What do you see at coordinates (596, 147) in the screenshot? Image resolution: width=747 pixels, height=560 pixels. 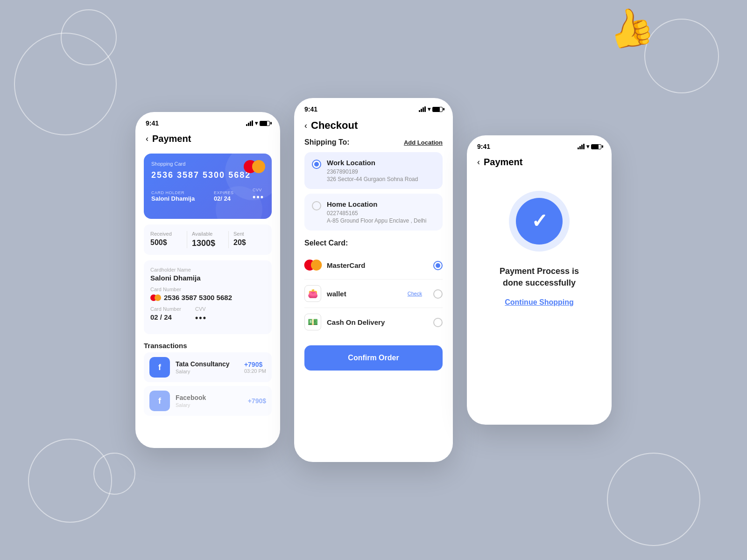 I see `battery-icon-right` at bounding box center [596, 147].